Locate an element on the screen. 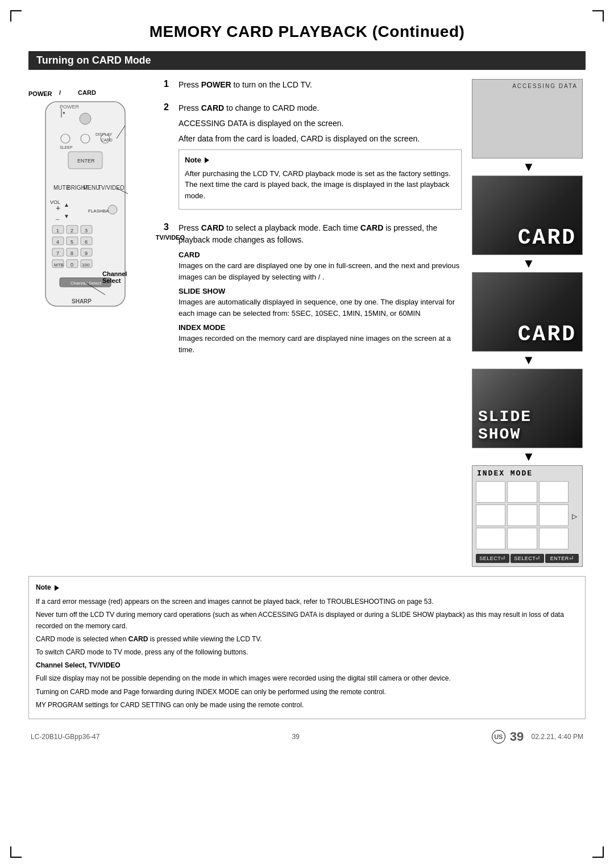  svg-text: 3 is located at coordinates (86, 231).